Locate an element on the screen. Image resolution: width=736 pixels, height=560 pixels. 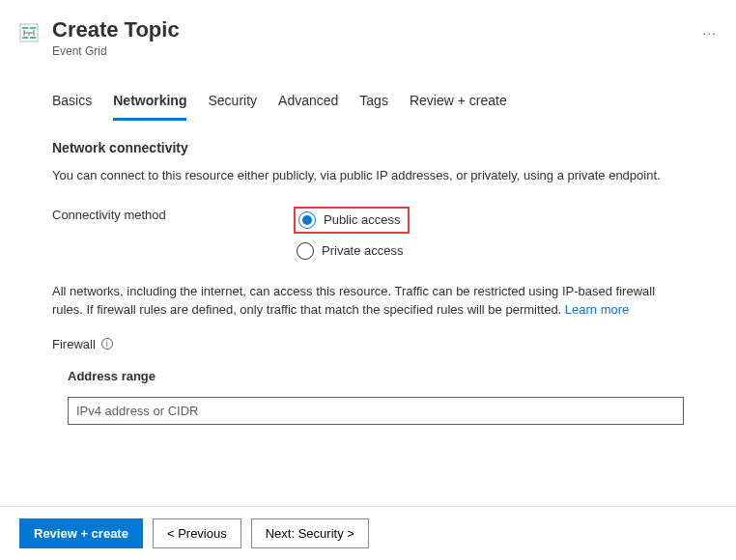
tab-advanced: Advanced is located at coordinates (308, 104).